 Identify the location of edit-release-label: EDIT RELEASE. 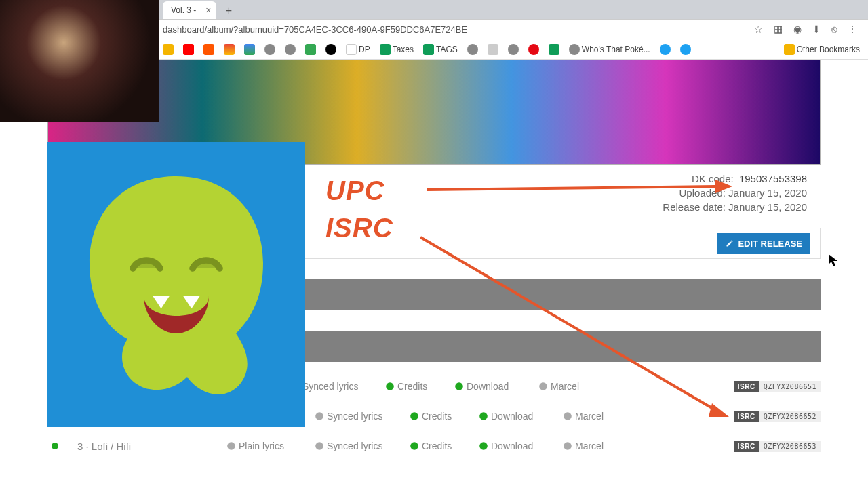
(770, 244).